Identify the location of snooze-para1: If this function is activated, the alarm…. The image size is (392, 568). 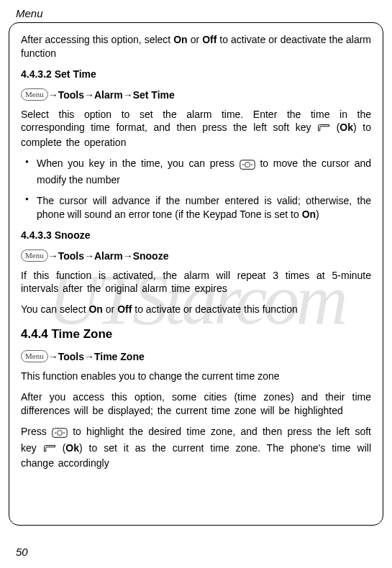
(196, 283).